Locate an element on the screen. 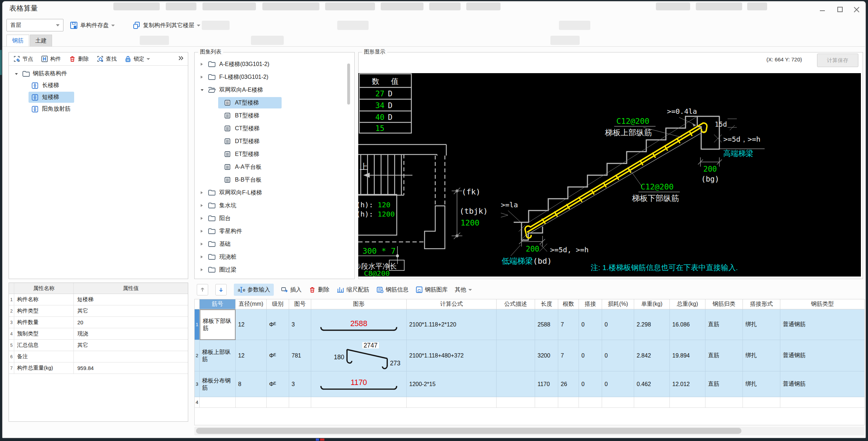 The height and width of the screenshot is (441, 868). cell-length: 3200 is located at coordinates (547, 356).